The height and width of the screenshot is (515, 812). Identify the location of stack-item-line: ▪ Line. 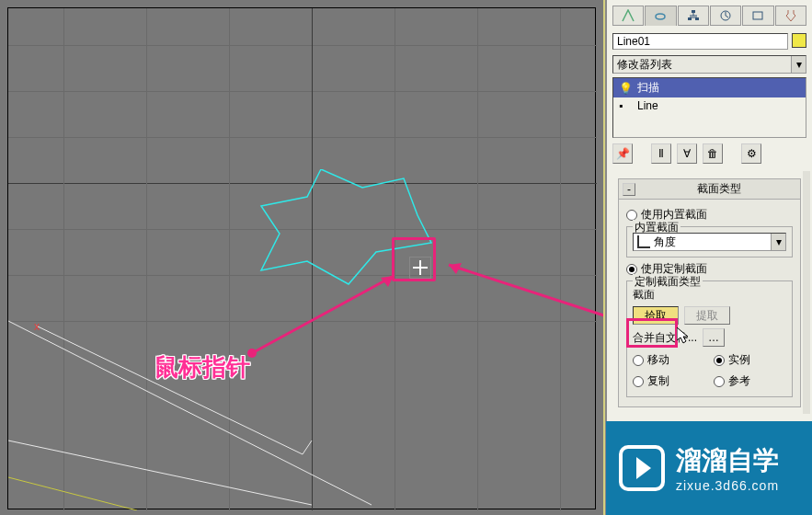
(710, 106).